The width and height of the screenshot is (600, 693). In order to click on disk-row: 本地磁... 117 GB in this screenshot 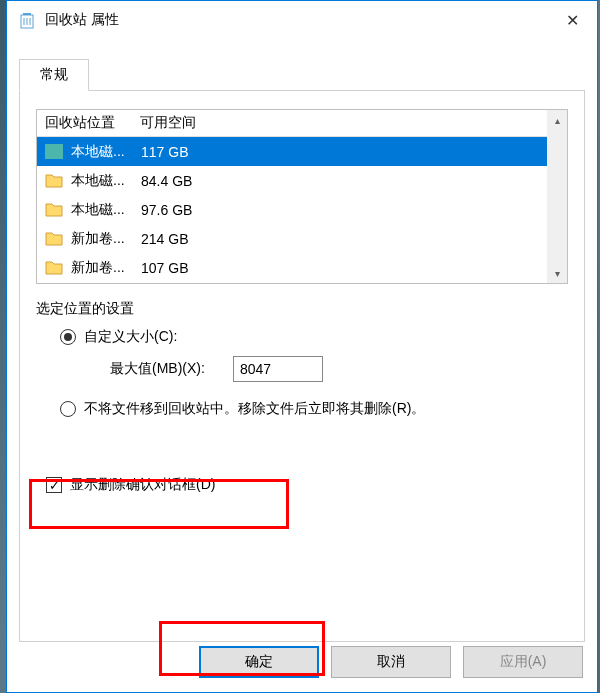, I will do `click(302, 152)`.